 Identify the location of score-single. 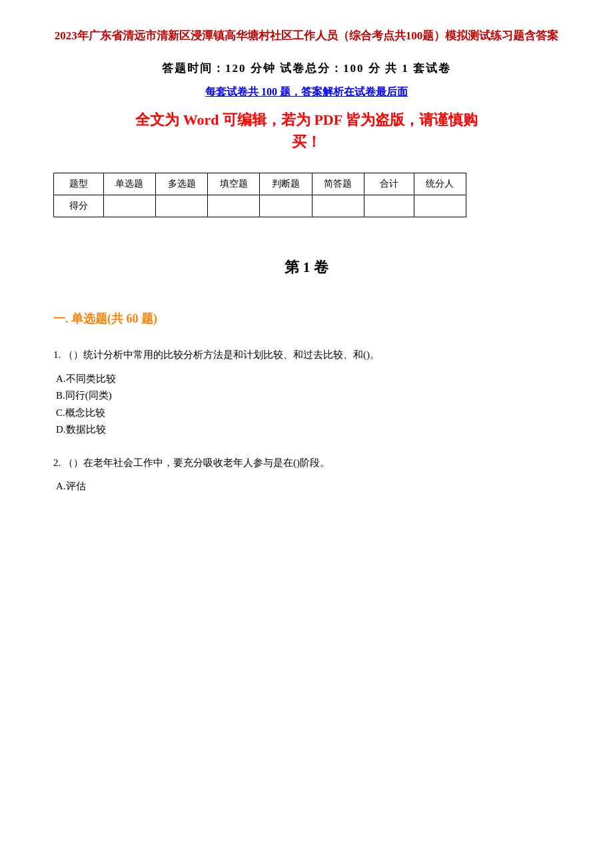
(129, 207).